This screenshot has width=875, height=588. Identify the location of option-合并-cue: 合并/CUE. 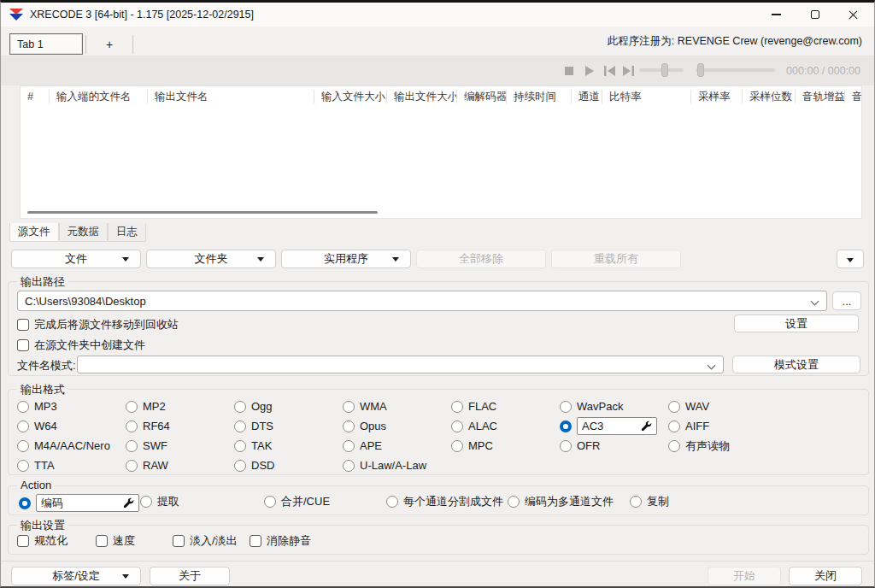
(297, 502).